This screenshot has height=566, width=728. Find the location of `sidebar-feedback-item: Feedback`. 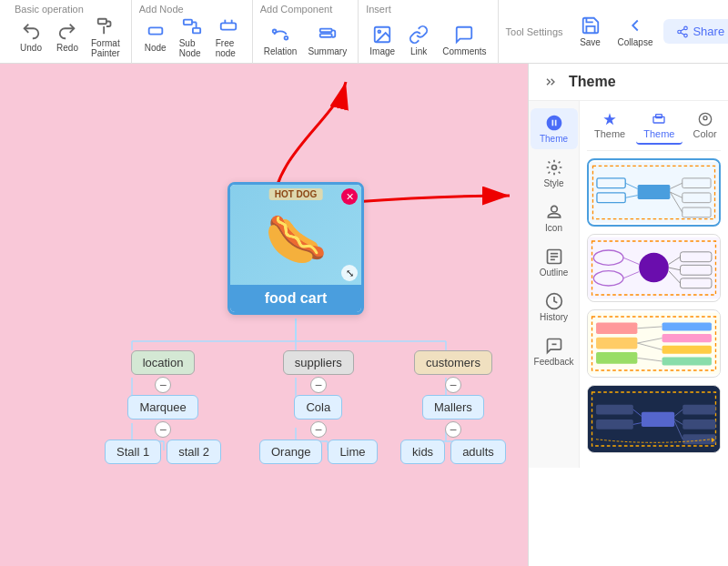

sidebar-feedback-item: Feedback is located at coordinates (554, 351).